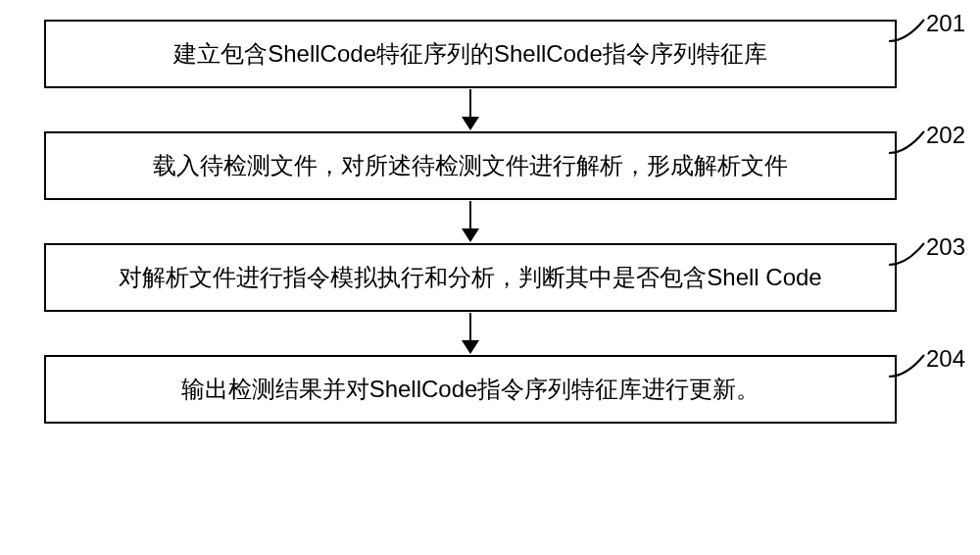 The height and width of the screenshot is (555, 980). What do you see at coordinates (946, 135) in the screenshot?
I see `step-label-202: 202` at bounding box center [946, 135].